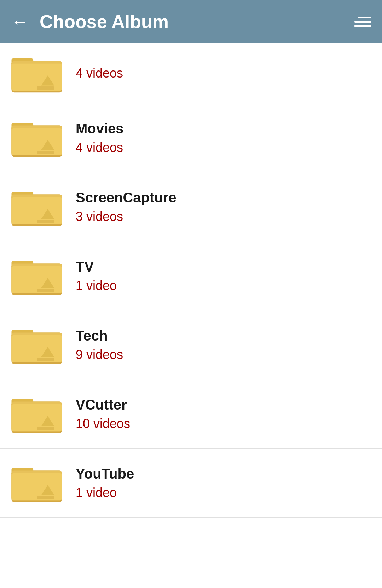  I want to click on list-item: 4 videos, so click(191, 73).